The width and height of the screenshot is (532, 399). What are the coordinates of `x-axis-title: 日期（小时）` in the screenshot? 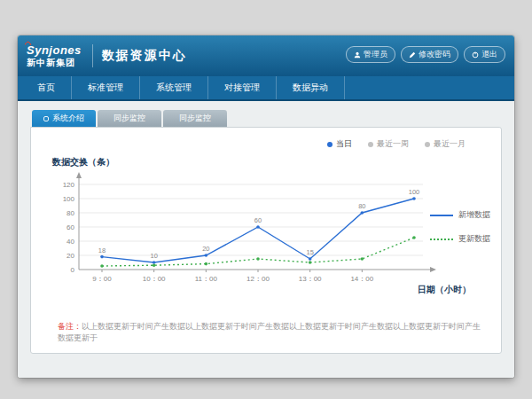 It's located at (444, 290).